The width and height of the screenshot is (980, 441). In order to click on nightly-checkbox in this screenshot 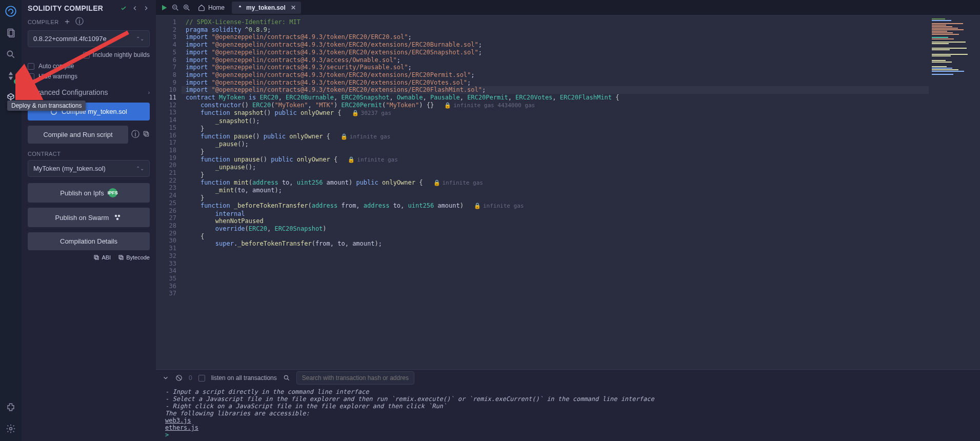, I will do `click(86, 55)`.